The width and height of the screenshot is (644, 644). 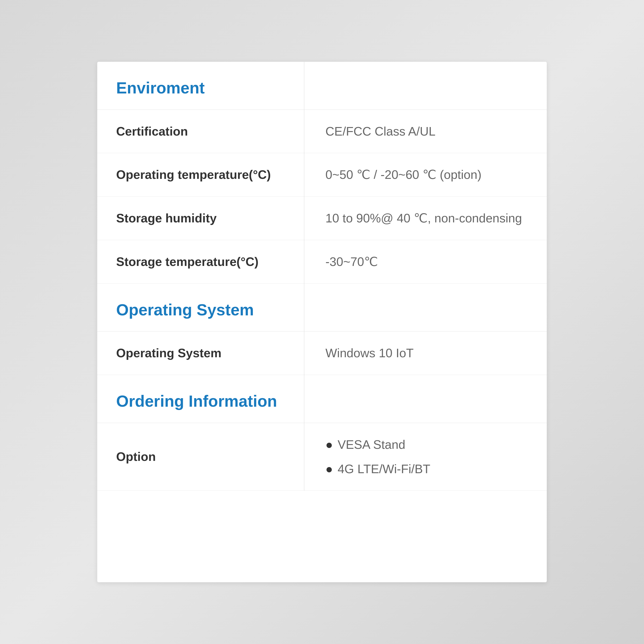 I want to click on storage-temp-value: -30~70℃, so click(x=425, y=262).